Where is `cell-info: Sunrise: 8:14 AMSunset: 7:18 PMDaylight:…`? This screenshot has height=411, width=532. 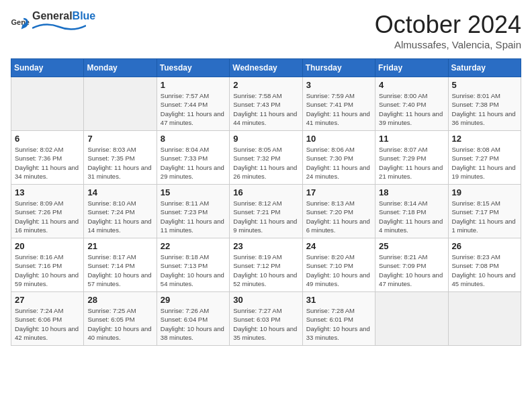
cell-info: Sunrise: 8:14 AMSunset: 7:18 PMDaylight:… is located at coordinates (411, 216).